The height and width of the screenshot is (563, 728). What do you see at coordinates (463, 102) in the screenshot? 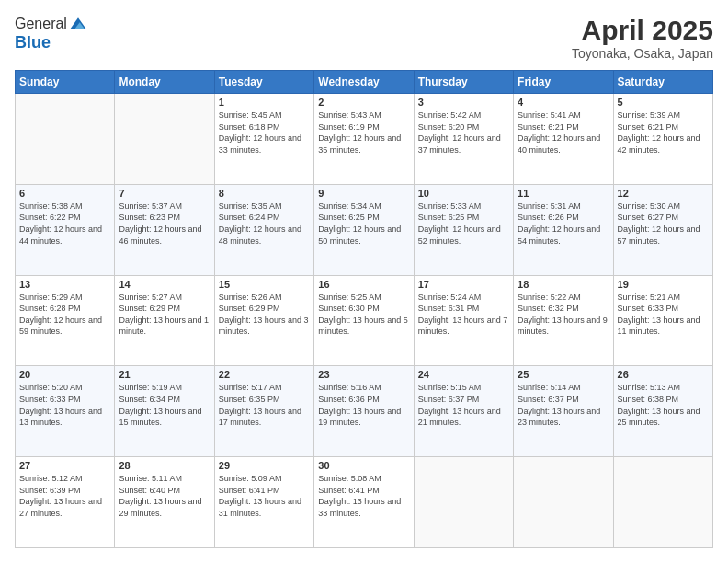
I see `day-number: 3` at bounding box center [463, 102].